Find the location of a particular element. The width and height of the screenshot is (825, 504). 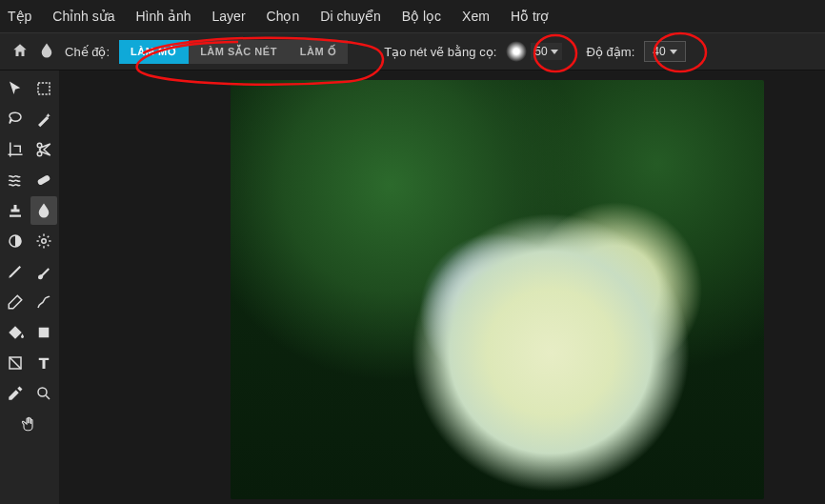

menu-image: Hình ảnh is located at coordinates (164, 16).